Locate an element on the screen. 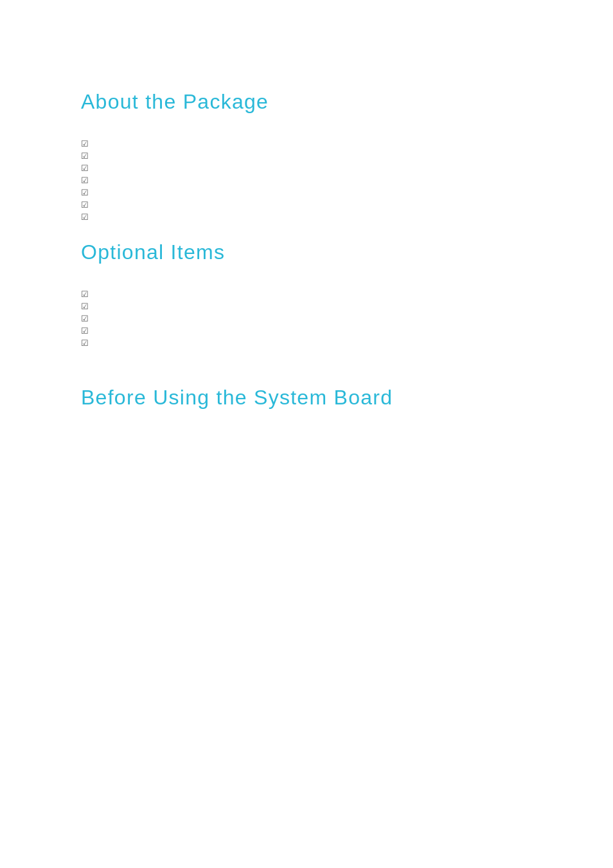 The width and height of the screenshot is (613, 868). section-before: Before Using the System Board is located at coordinates (306, 397).